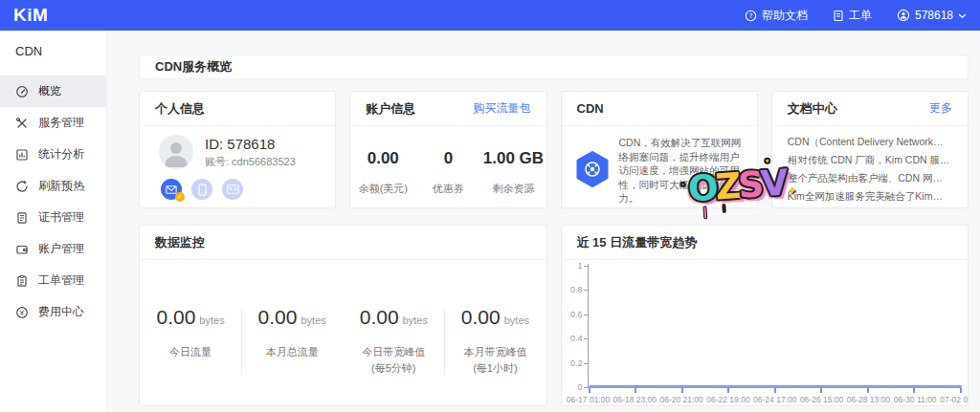 The height and width of the screenshot is (412, 980). I want to click on sidebar-item-overview: 概览, so click(54, 92).